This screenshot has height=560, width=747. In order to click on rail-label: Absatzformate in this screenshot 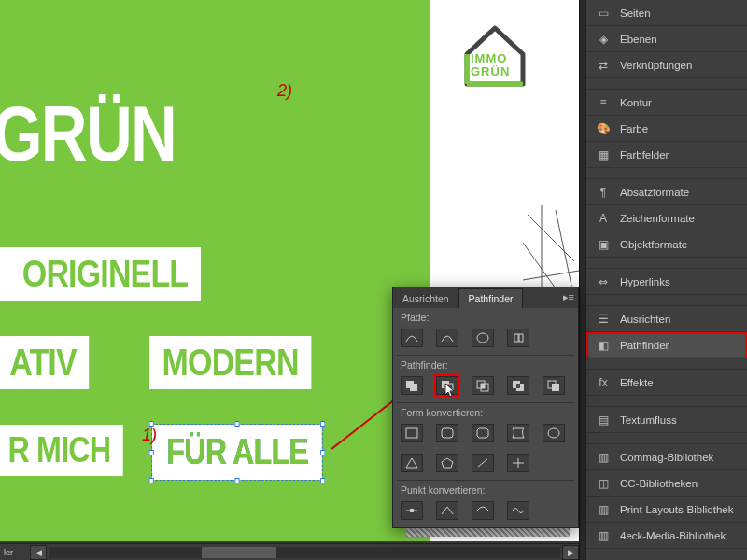, I will do `click(655, 192)`.